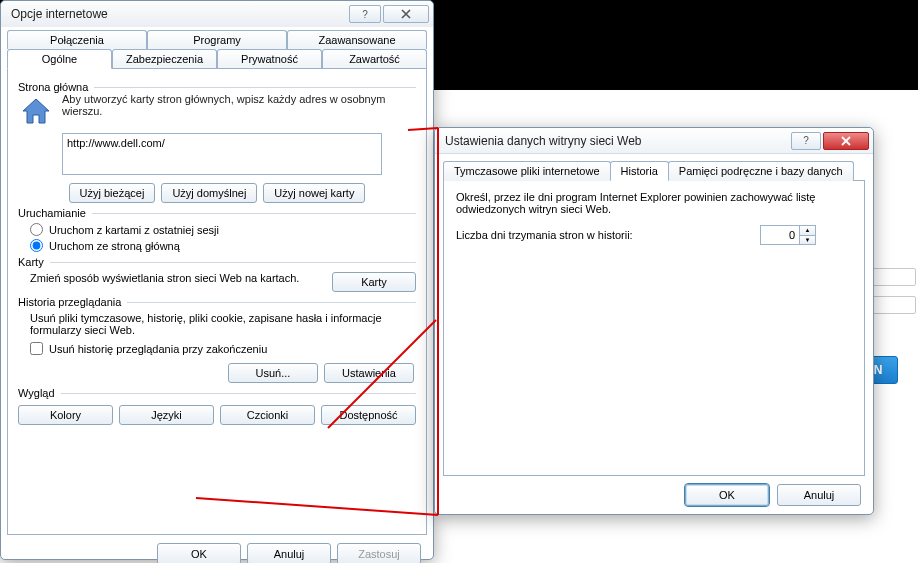 The width and height of the screenshot is (918, 563). Describe the element at coordinates (166, 415) in the screenshot. I see `languages-button: Języki` at that location.